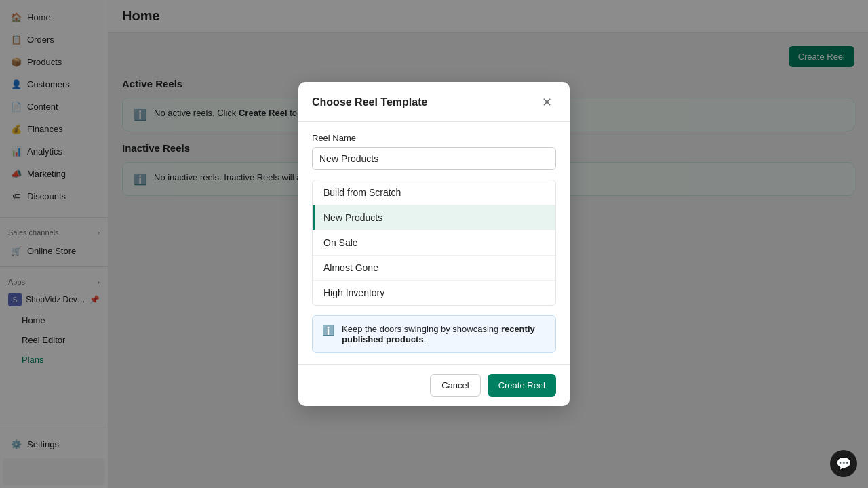 This screenshot has width=868, height=488. I want to click on modal-header: Choose Reel Template ✕, so click(434, 102).